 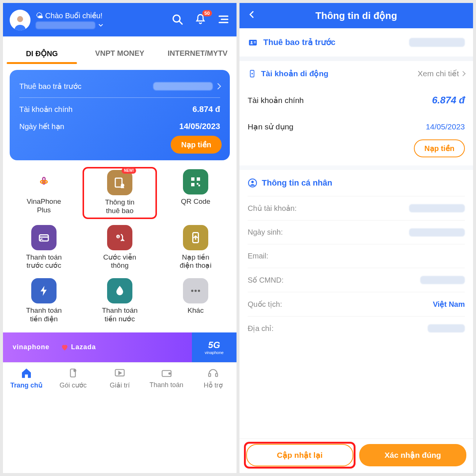 I want to click on vinaphone-plus-icon, so click(x=44, y=182).